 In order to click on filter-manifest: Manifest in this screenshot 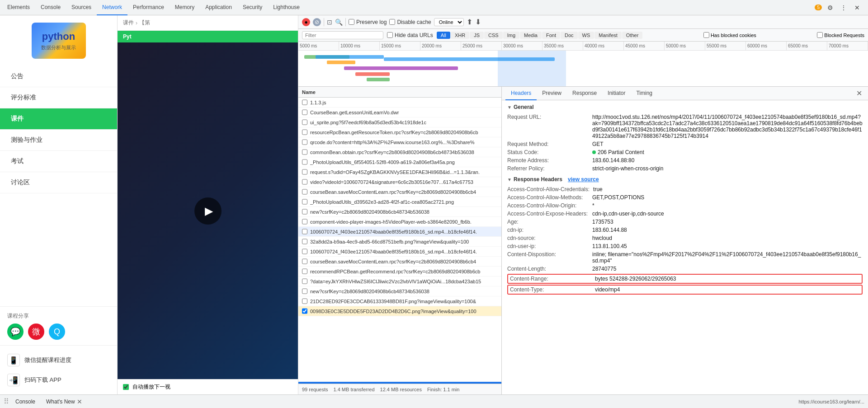, I will do `click(608, 35)`.